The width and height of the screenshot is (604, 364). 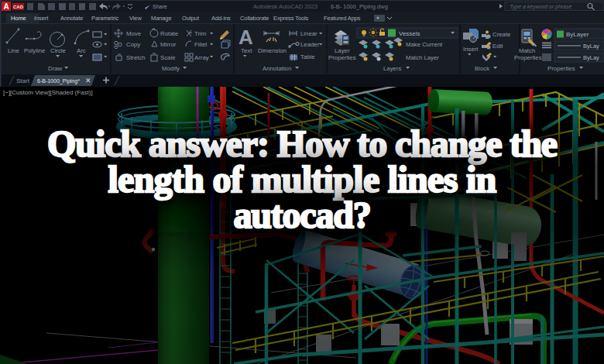 What do you see at coordinates (133, 34) in the screenshot?
I see `svg-text: Move` at bounding box center [133, 34].